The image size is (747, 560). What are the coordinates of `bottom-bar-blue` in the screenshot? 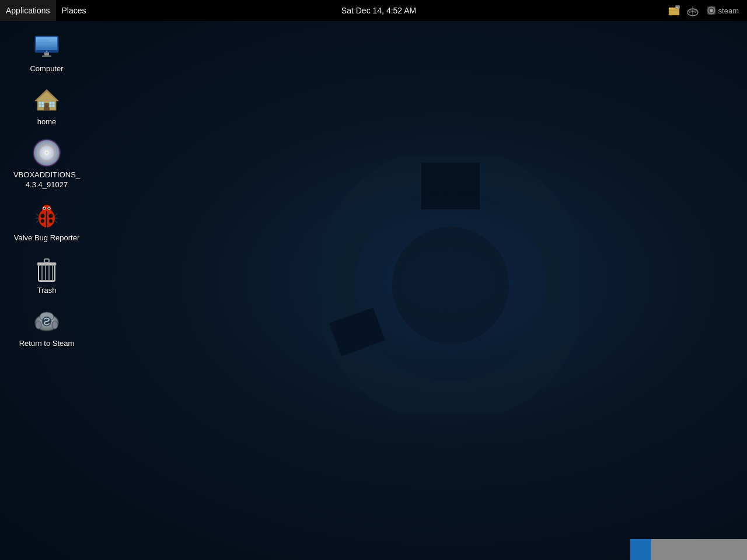 It's located at (641, 550).